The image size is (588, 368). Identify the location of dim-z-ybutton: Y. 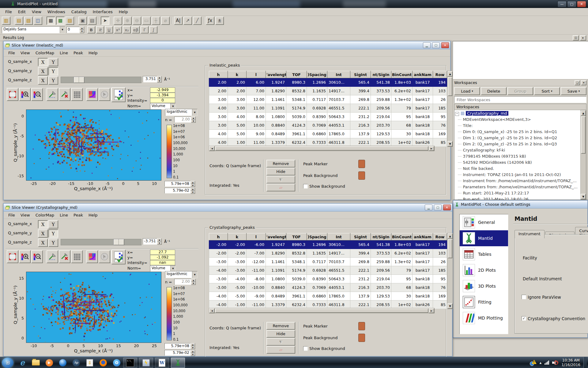
(53, 80).